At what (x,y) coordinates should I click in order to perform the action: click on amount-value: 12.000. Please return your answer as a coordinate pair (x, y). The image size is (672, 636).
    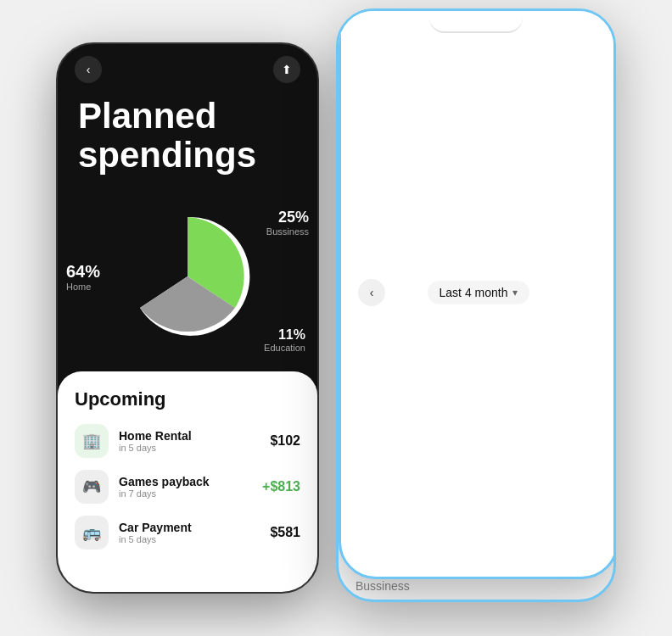
    Looking at the image, I should click on (412, 599).